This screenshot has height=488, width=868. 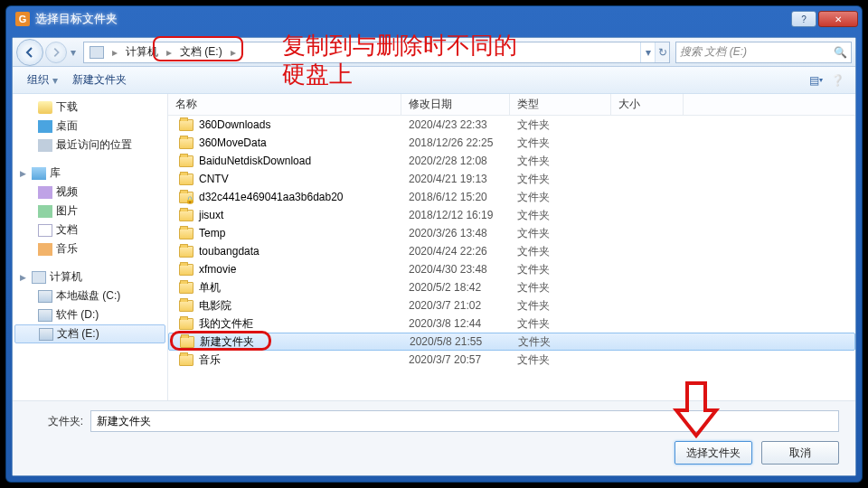 I want to click on refresh-button: ↻, so click(x=662, y=52).